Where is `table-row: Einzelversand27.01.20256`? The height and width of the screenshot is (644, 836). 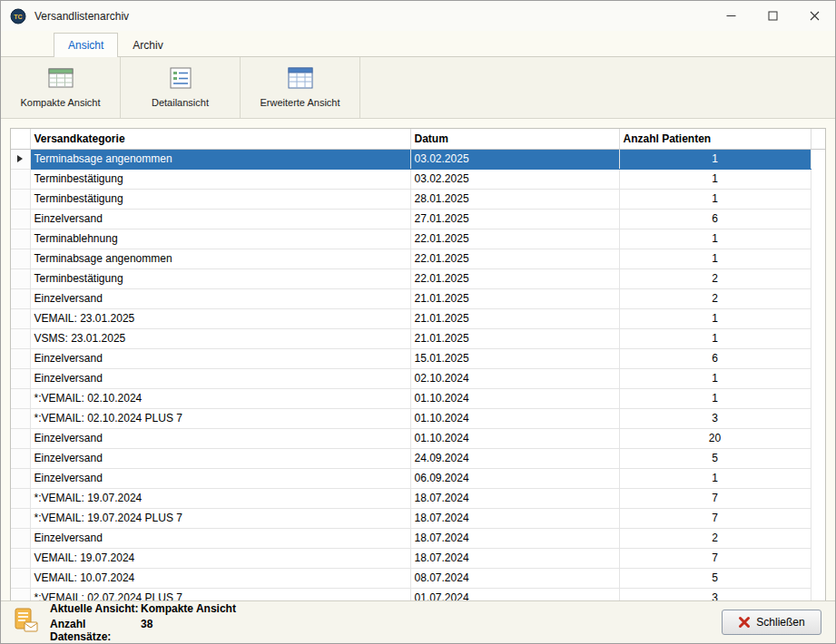 table-row: Einzelversand27.01.20256 is located at coordinates (418, 219).